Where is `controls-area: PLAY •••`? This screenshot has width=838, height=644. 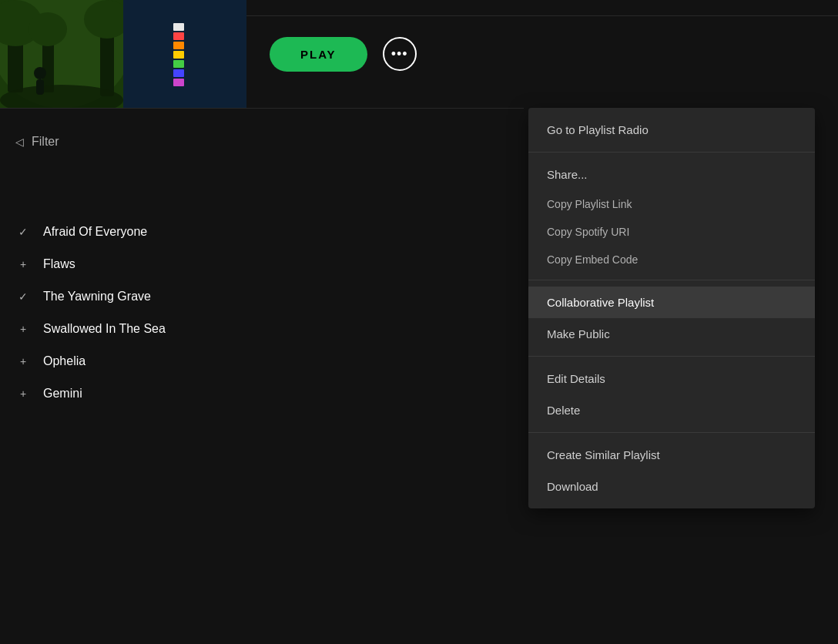
controls-area: PLAY ••• is located at coordinates (331, 54).